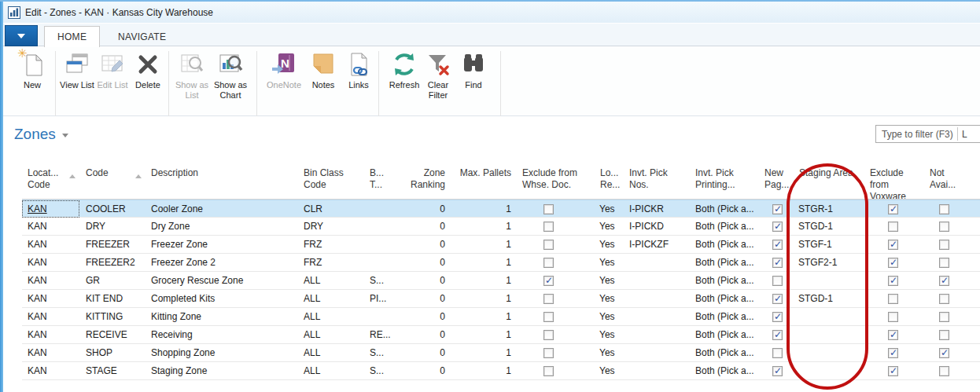 The image size is (980, 392). I want to click on cell-bin-class-code: FRZ, so click(335, 244).